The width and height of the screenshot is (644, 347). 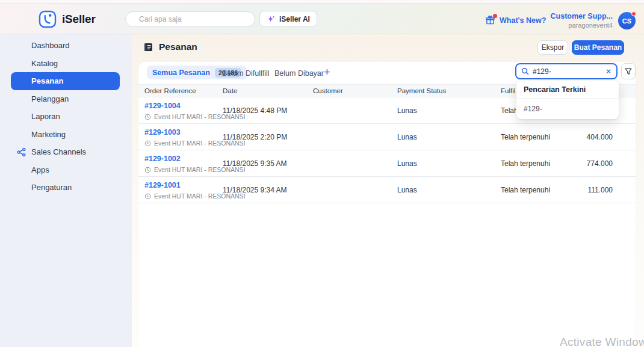 What do you see at coordinates (66, 152) in the screenshot?
I see `sidebar-item-sales-channels: Sales Channels` at bounding box center [66, 152].